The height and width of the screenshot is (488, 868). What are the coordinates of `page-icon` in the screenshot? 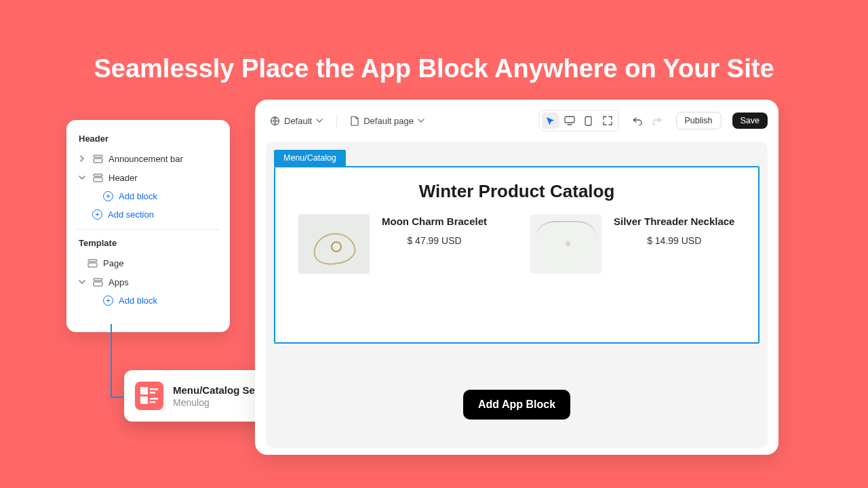 It's located at (355, 121).